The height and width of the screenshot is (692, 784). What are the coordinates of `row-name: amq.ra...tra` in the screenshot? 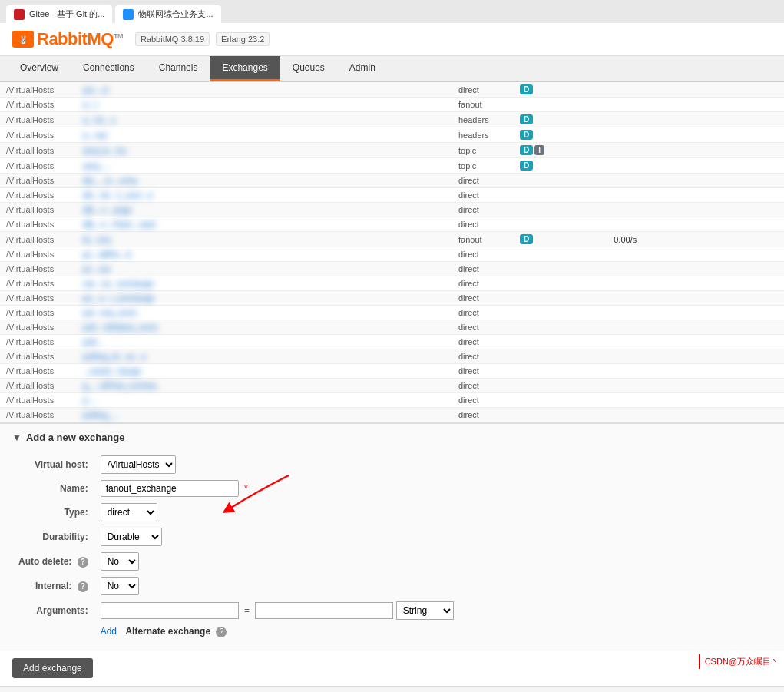 It's located at (264, 151).